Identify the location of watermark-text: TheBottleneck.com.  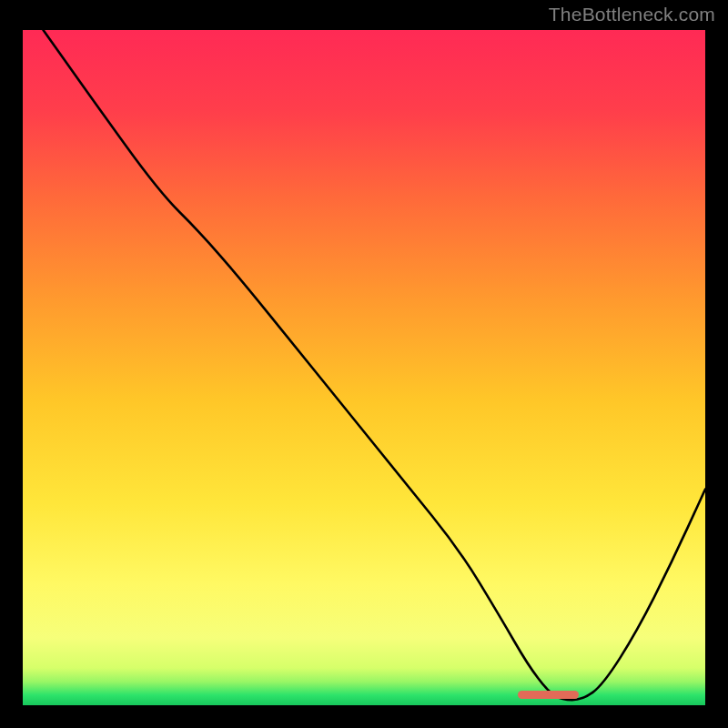
(632, 15).